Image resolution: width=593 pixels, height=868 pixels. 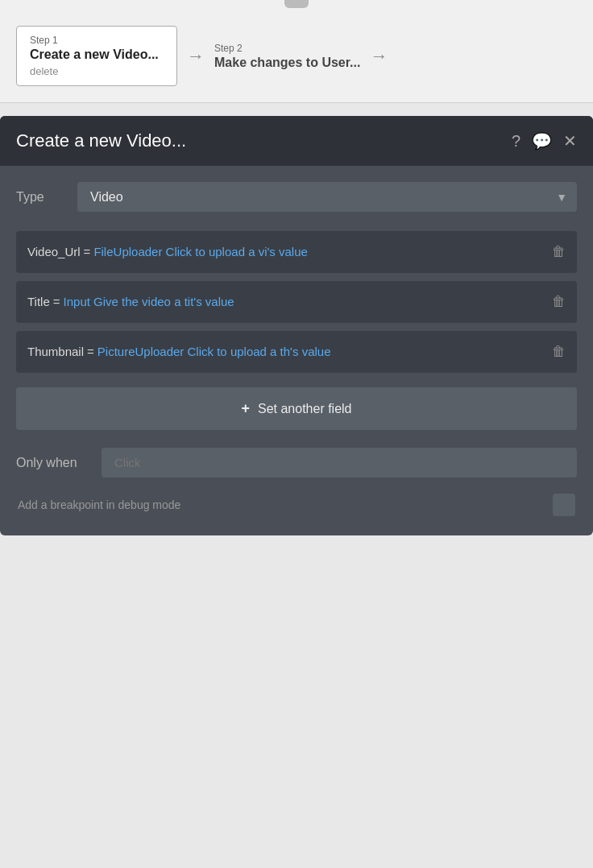 What do you see at coordinates (296, 4) in the screenshot?
I see `drag-handle` at bounding box center [296, 4].